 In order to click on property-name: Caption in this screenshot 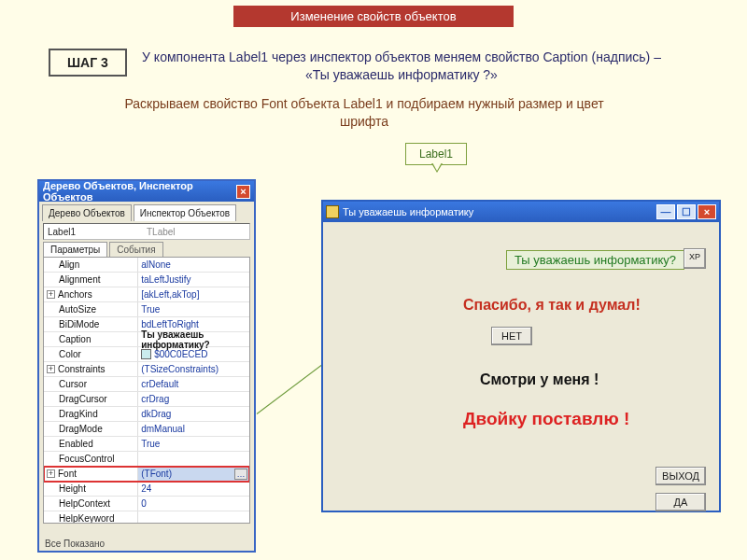, I will do `click(92, 340)`.